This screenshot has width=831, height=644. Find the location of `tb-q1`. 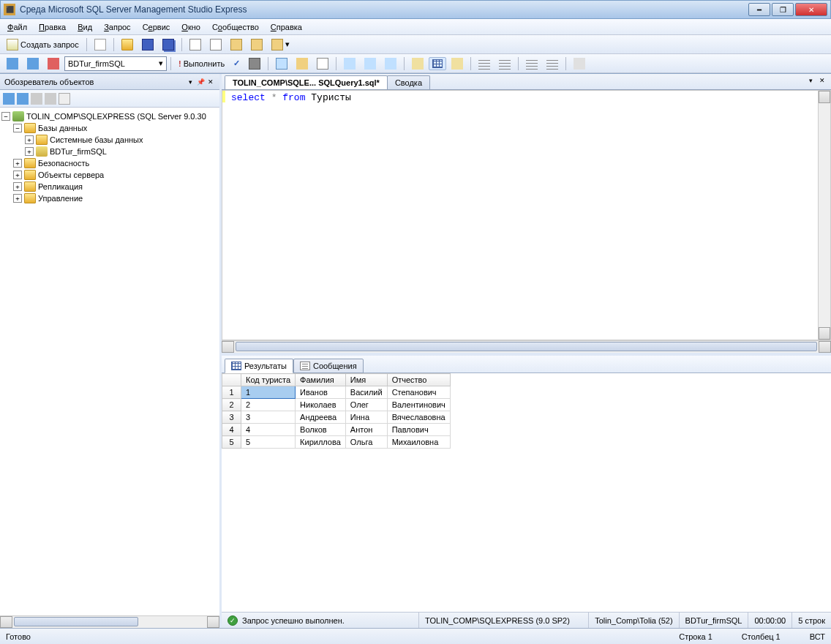

tb-q1 is located at coordinates (282, 64).